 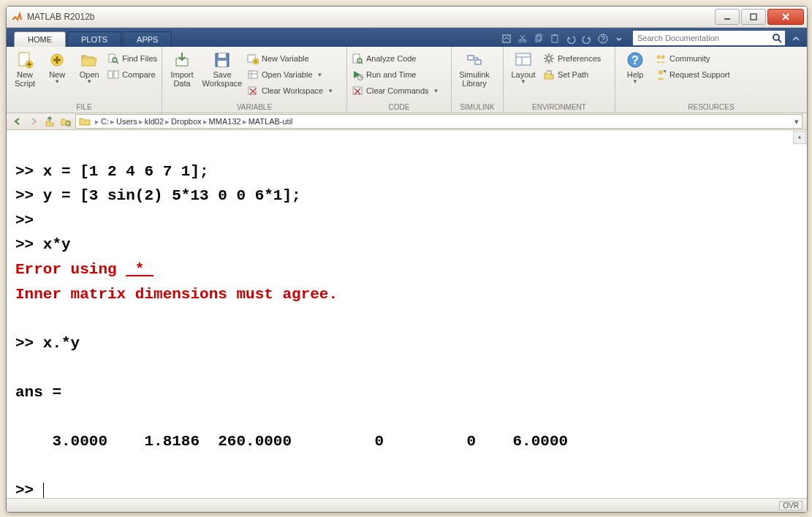 What do you see at coordinates (603, 39) in the screenshot?
I see `qat-help-icon: ?` at bounding box center [603, 39].